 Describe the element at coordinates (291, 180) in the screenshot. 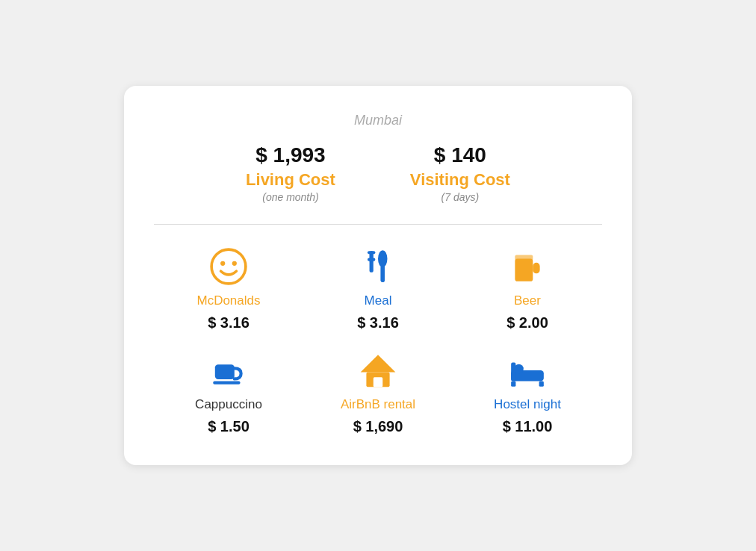

I see `living-cost-label: Living Cost` at that location.